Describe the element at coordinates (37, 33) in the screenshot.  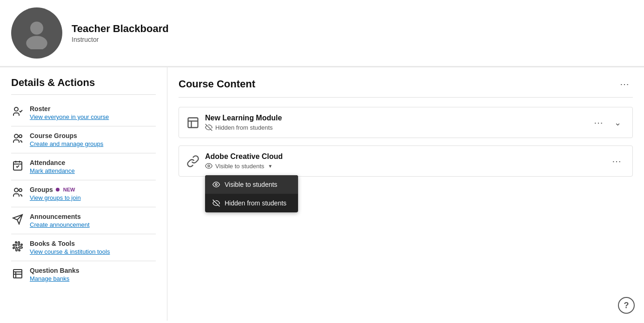
I see `avatar` at that location.